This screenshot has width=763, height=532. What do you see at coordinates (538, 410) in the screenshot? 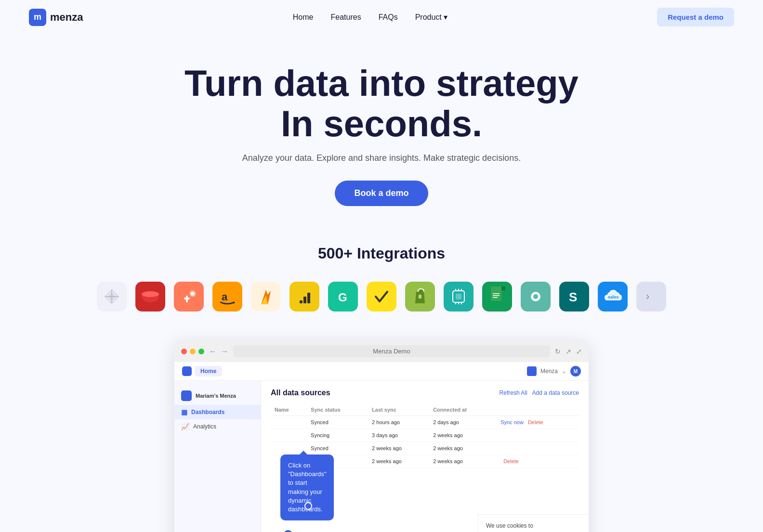
I see `col-actions` at bounding box center [538, 410].